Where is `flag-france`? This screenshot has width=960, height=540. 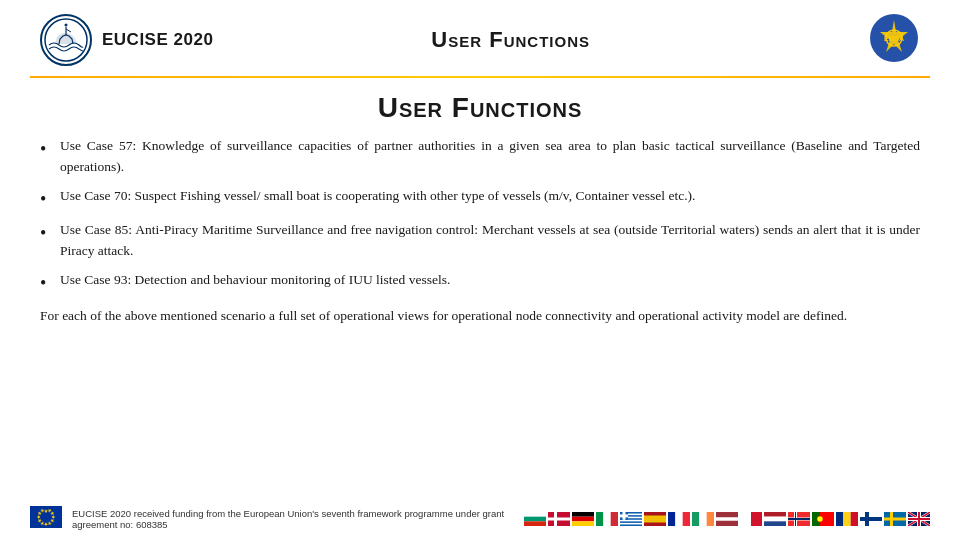 flag-france is located at coordinates (679, 519).